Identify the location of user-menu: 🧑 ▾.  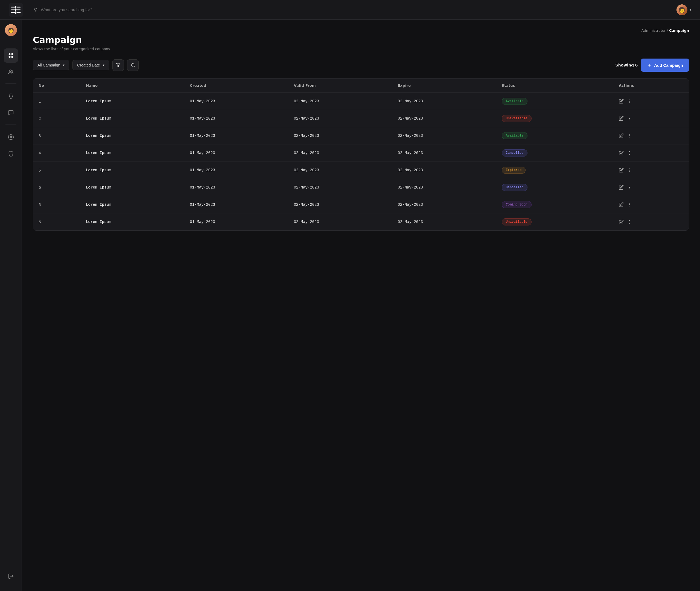
(684, 10).